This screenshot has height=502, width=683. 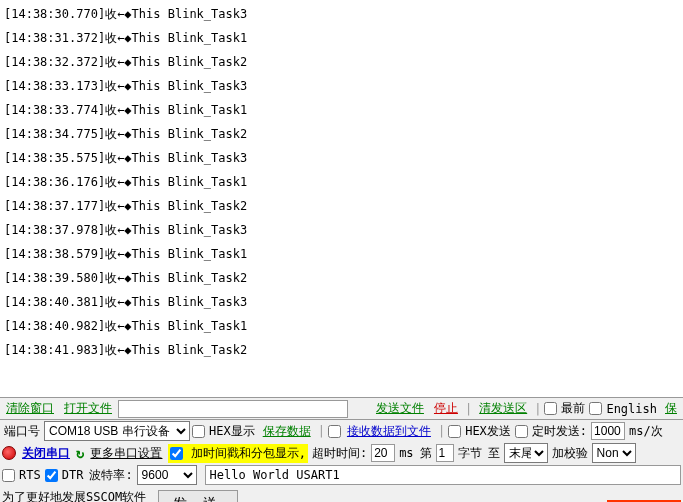 I want to click on baud-combo: 9600, so click(x=167, y=475).